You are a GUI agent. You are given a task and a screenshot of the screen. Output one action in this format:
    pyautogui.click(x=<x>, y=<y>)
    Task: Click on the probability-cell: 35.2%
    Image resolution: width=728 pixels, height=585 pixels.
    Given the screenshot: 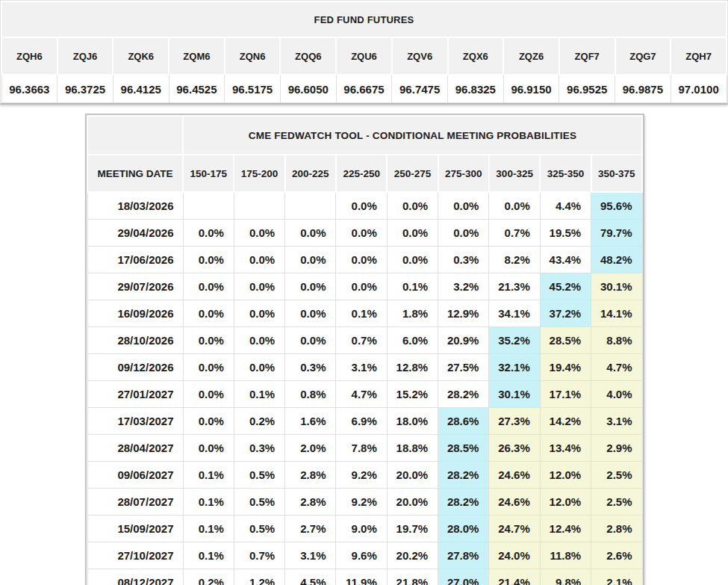 What is the action you would take?
    pyautogui.click(x=514, y=341)
    